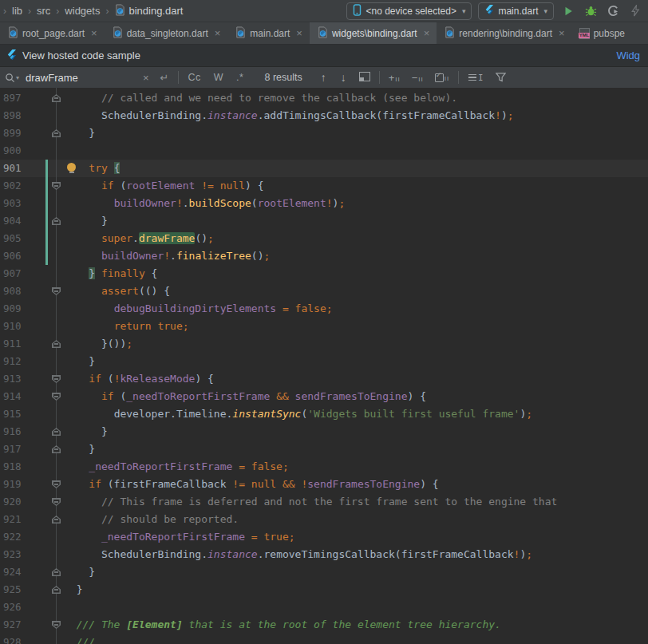 The height and width of the screenshot is (644, 648). What do you see at coordinates (43, 11) in the screenshot?
I see `breadcrumb-item: src` at bounding box center [43, 11].